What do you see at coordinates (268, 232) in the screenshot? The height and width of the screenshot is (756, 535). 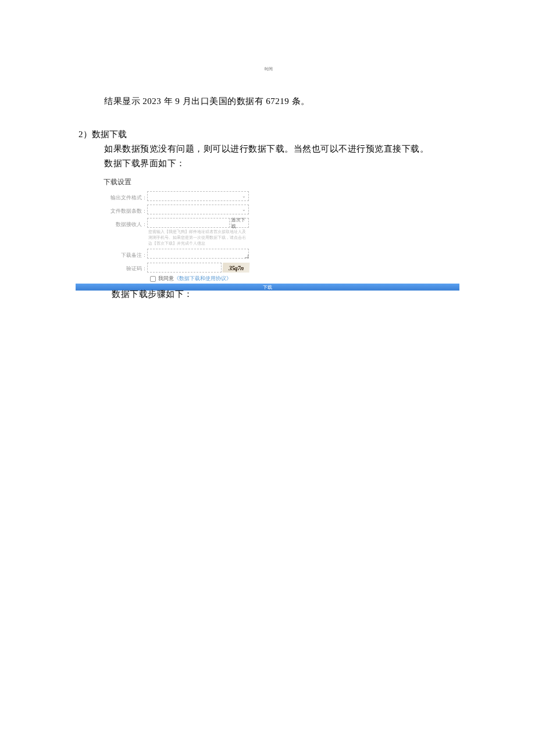 I see `download-form: 下载设置 输出文件格式： ⌄ 文件数据条数： ⌄ 数据接收人： 首次下载 您需输…` at bounding box center [268, 232].